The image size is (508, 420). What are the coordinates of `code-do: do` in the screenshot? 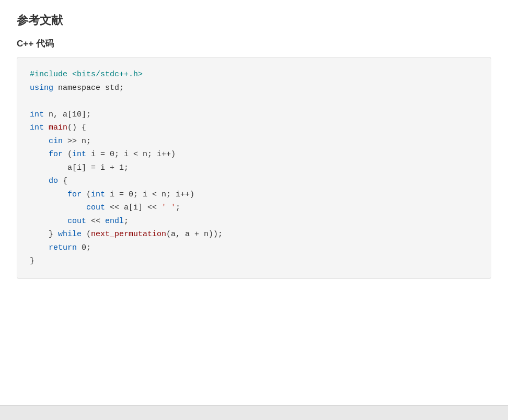 It's located at (53, 181).